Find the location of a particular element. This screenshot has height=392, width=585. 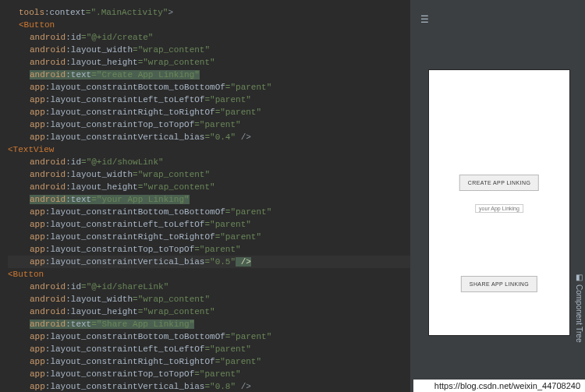

tree-icon: ◧ is located at coordinates (579, 277).